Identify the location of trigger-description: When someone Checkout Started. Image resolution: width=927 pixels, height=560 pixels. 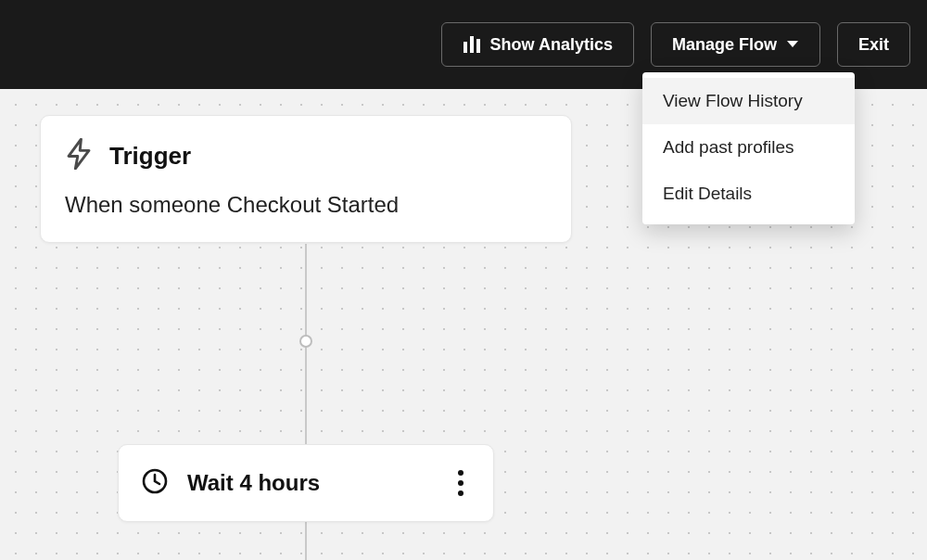
(306, 205).